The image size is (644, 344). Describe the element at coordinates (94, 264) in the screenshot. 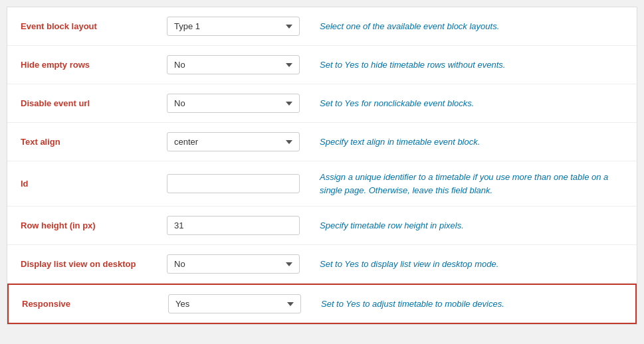

I see `label-display-list-view: Display list view on desktop` at that location.